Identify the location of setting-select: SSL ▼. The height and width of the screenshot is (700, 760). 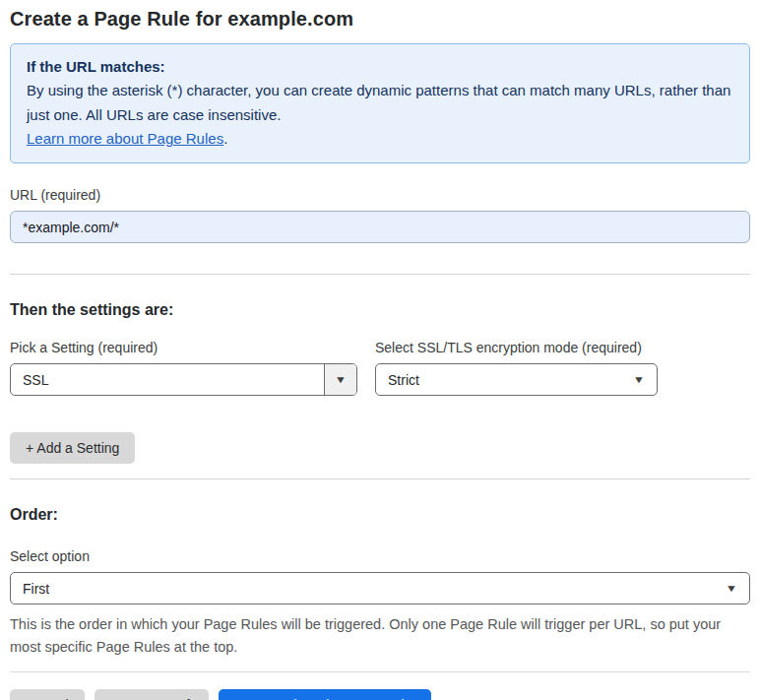
(183, 380).